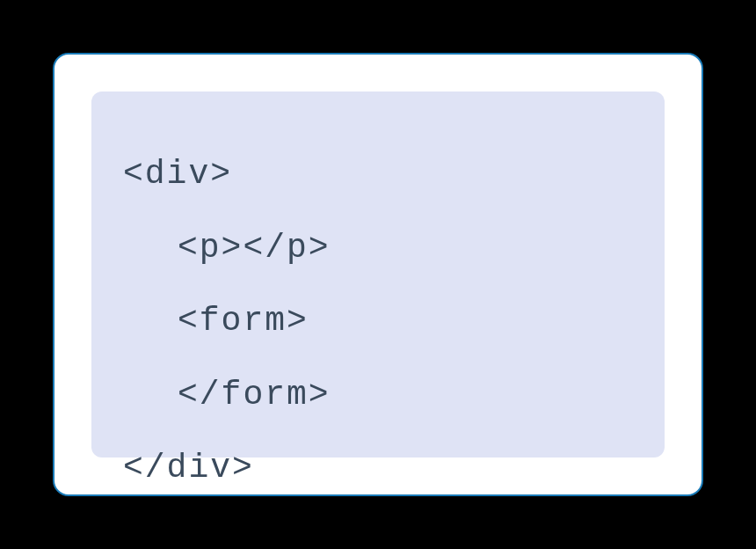 The width and height of the screenshot is (756, 549). What do you see at coordinates (378, 468) in the screenshot?
I see `code-line: </div>` at bounding box center [378, 468].